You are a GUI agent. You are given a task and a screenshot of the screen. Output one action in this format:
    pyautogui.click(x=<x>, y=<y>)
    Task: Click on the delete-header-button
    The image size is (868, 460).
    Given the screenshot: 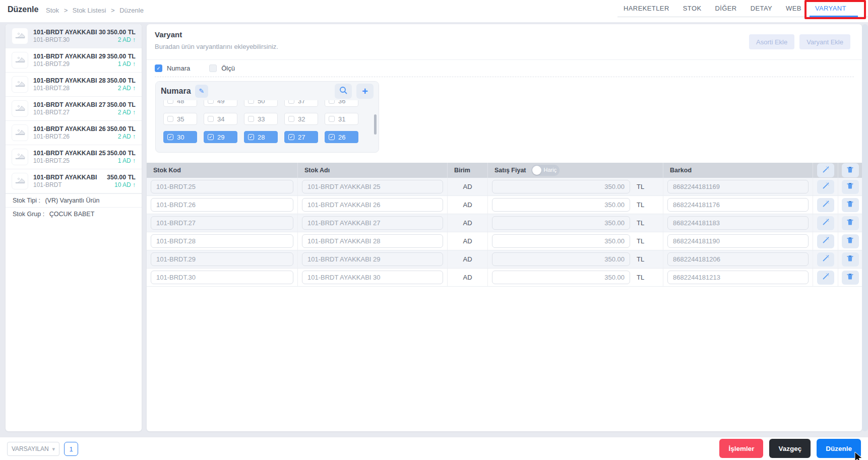 What is the action you would take?
    pyautogui.click(x=850, y=170)
    